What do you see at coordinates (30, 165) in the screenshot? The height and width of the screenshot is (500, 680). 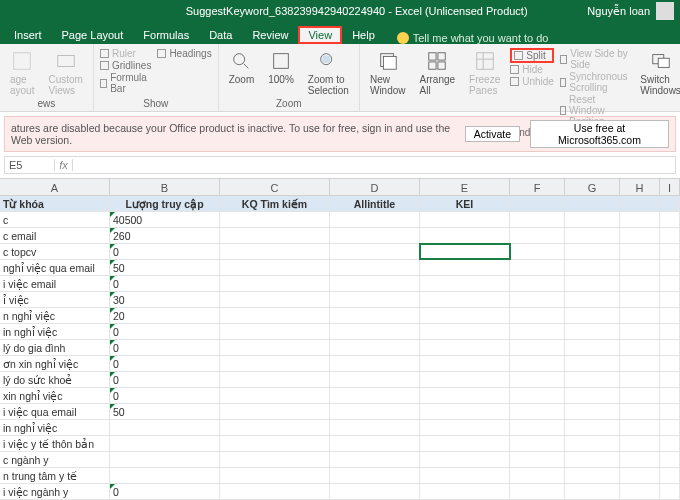 I see `name-box: E5` at bounding box center [30, 165].